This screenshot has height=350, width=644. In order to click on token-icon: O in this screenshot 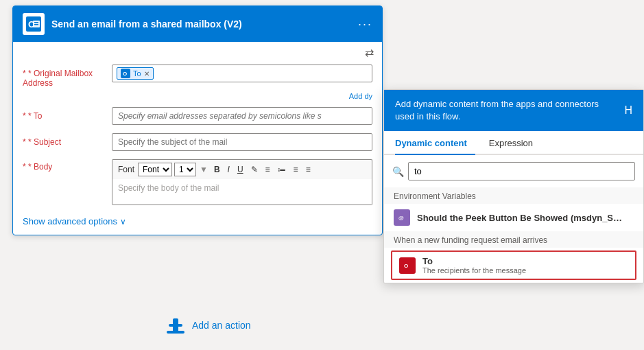, I will do `click(126, 73)`.